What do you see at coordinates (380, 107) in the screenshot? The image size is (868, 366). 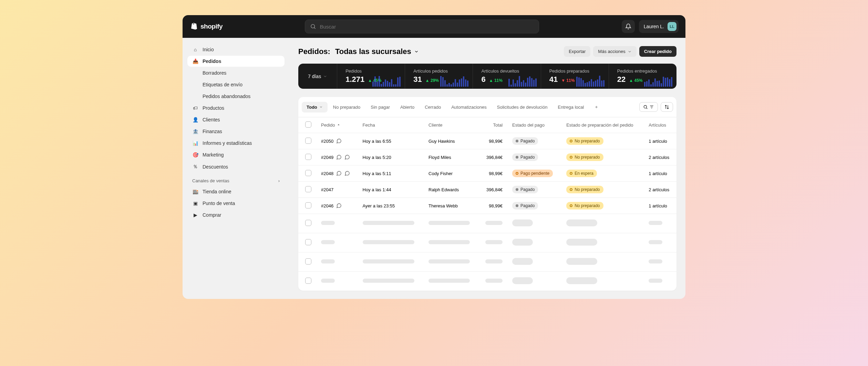 I see `tab-sin-pagar: Sin pagar` at bounding box center [380, 107].